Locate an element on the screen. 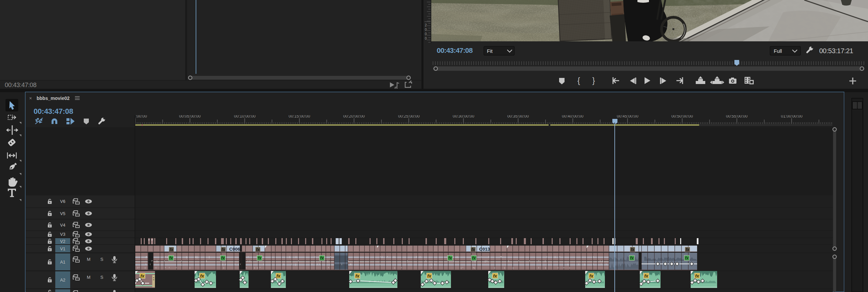  svg-text: Fit is located at coordinates (490, 51).